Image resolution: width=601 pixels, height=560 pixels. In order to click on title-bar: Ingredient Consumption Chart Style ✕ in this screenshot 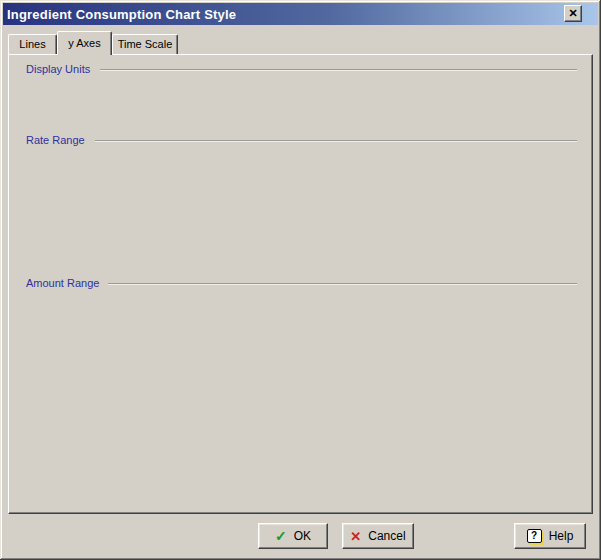, I will do `click(300, 14)`.